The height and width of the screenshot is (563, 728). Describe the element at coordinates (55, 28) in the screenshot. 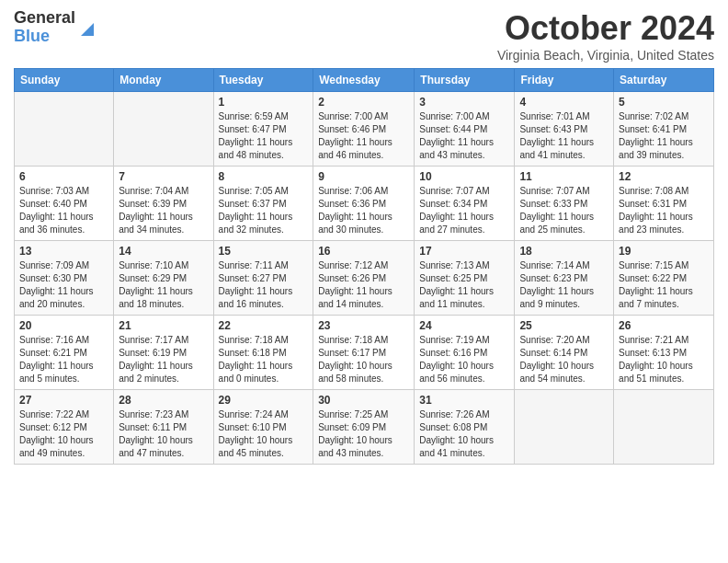

I see `logo: General Blue` at that location.